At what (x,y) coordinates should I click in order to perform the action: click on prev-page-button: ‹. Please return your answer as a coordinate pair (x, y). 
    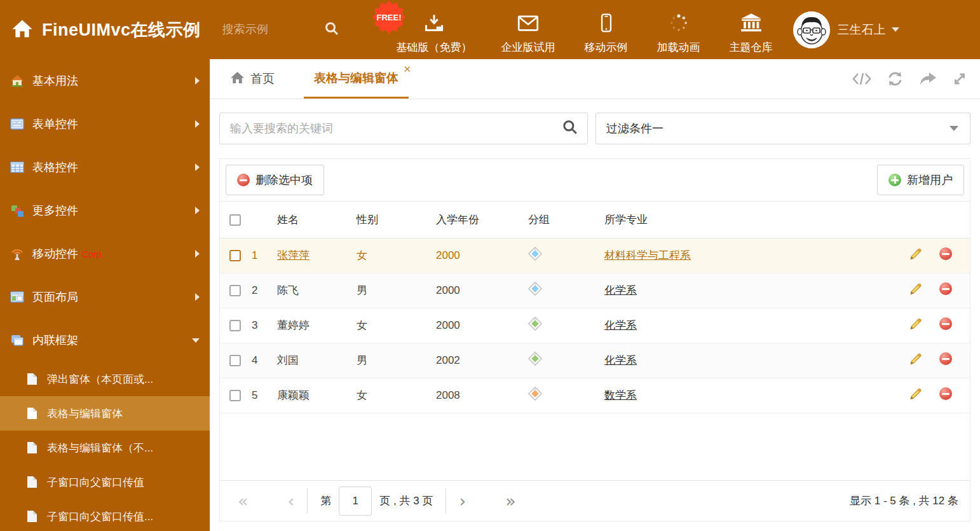
    Looking at the image, I should click on (291, 501).